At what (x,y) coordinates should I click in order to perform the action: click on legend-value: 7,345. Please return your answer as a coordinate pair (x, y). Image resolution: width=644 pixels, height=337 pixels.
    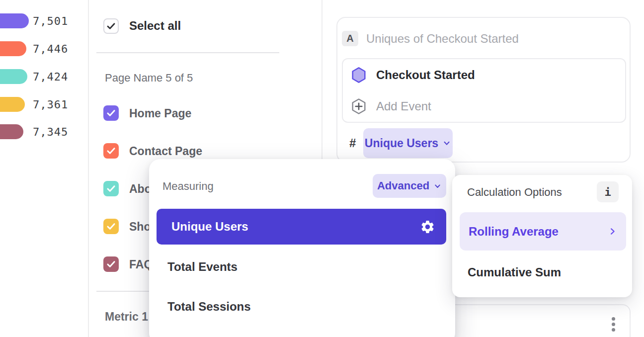
    Looking at the image, I should click on (51, 132).